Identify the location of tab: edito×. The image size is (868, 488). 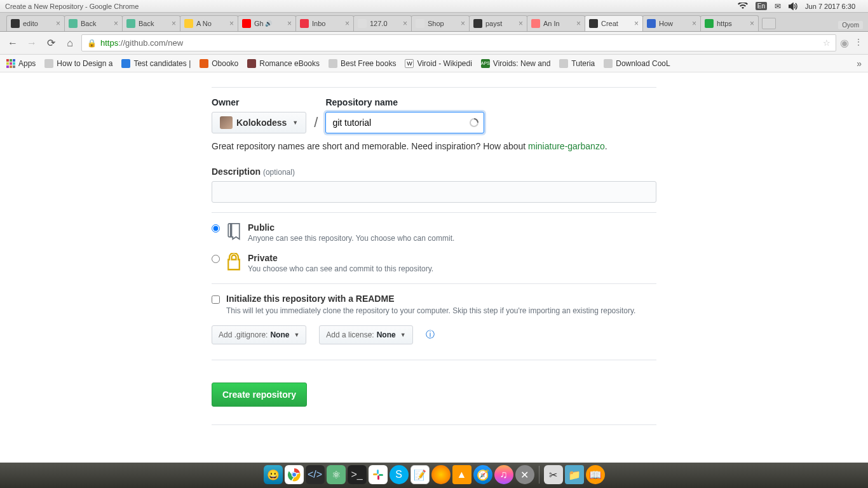
(36, 23).